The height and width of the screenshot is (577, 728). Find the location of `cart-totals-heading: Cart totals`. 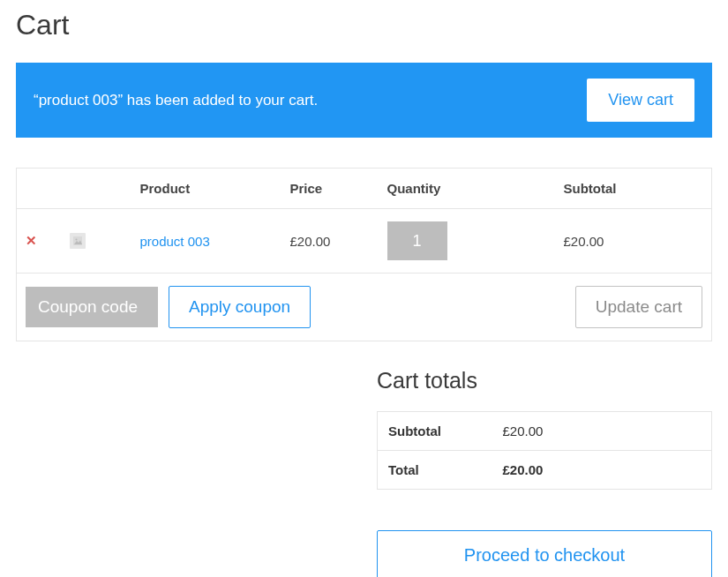

cart-totals-heading: Cart totals is located at coordinates (544, 381).